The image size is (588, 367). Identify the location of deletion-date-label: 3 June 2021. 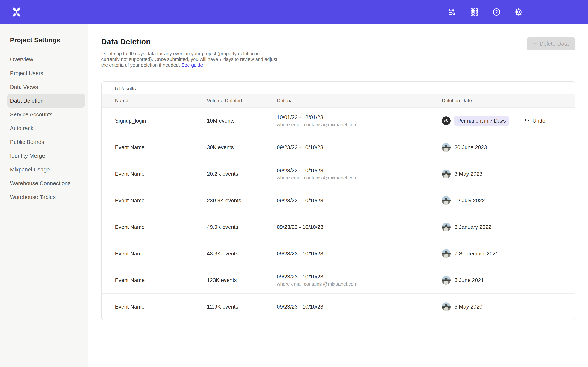
(469, 280).